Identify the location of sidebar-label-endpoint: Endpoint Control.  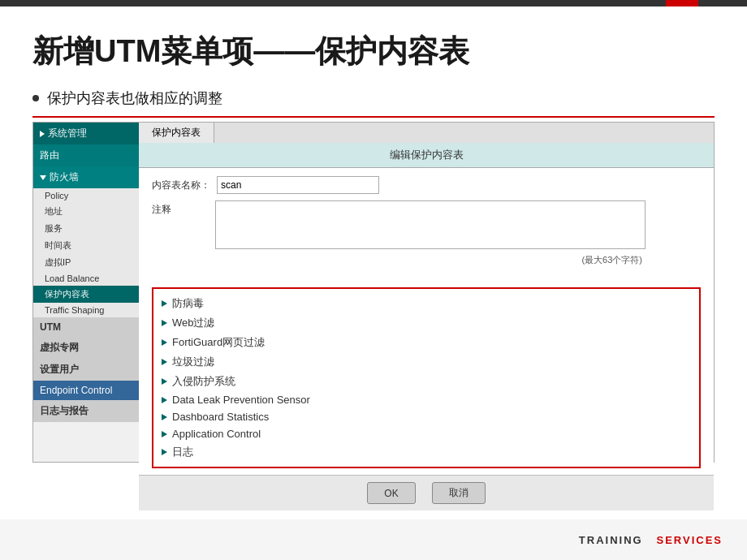
(76, 390).